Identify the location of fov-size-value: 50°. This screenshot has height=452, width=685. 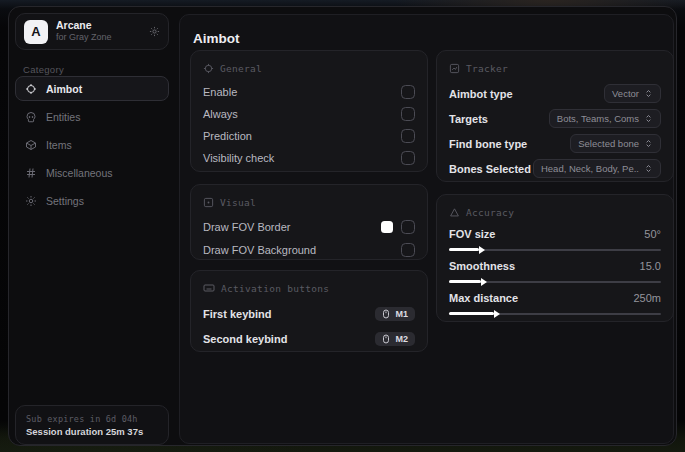
(652, 234).